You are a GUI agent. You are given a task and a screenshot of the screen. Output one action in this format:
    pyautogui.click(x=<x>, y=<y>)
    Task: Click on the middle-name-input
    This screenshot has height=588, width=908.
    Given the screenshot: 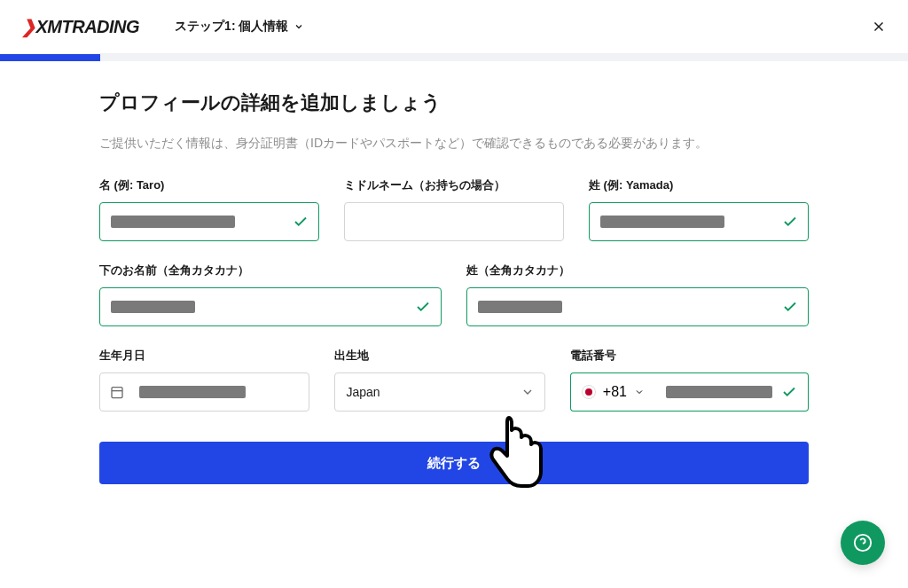 What is the action you would take?
    pyautogui.click(x=454, y=222)
    